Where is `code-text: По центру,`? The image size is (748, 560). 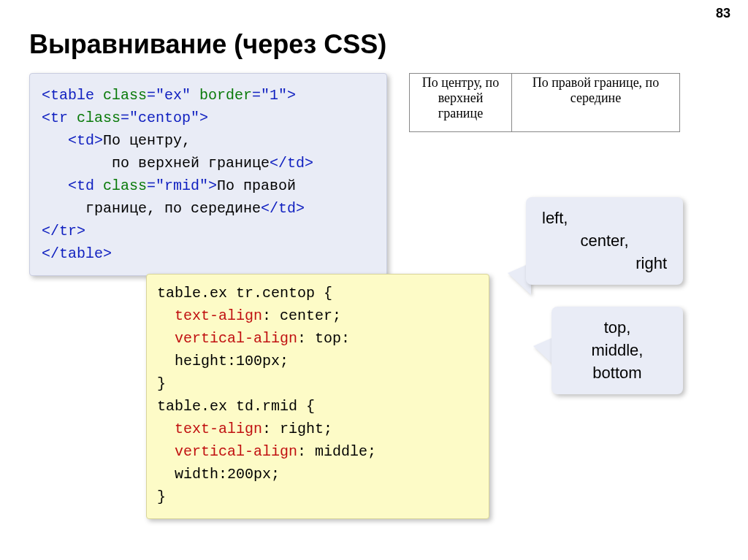 code-text: По центру, is located at coordinates (147, 140).